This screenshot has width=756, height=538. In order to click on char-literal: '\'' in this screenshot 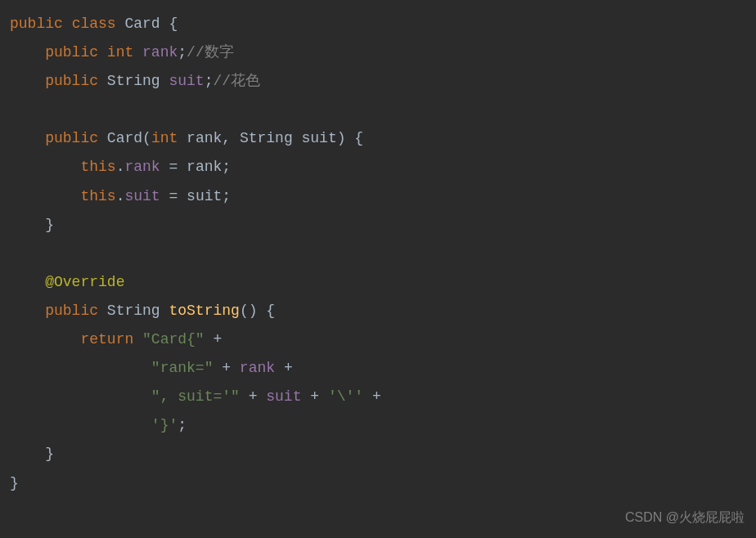, I will do `click(345, 397)`.